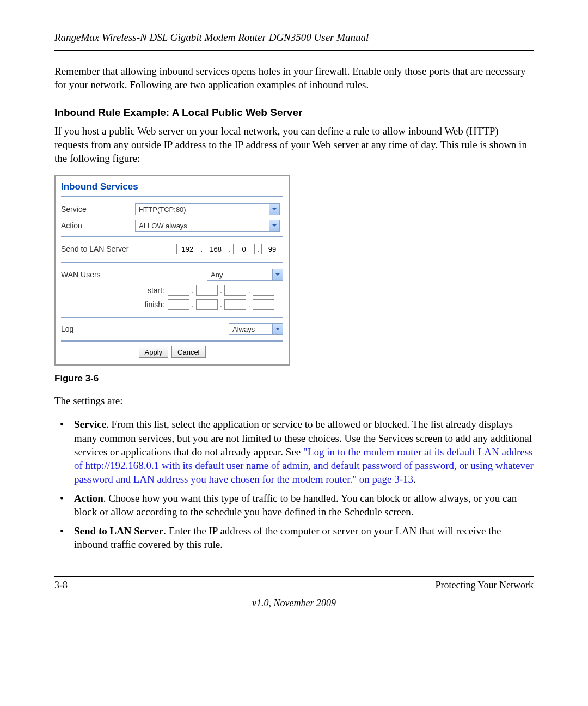 The height and width of the screenshot is (706, 588). Describe the element at coordinates (89, 498) in the screenshot. I see `bullet-action-term: Action` at that location.